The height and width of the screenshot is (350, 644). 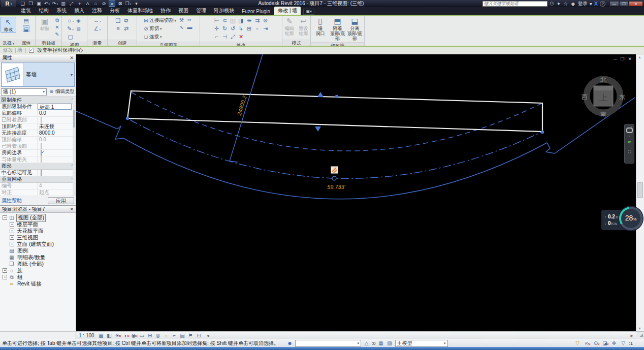 I want to click on wall-opening-button: ▯墙洞口, so click(x=320, y=26).